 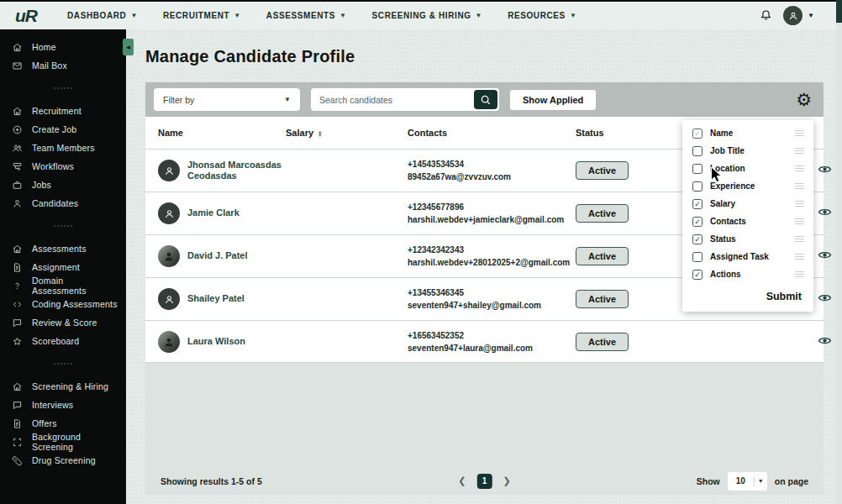 What do you see at coordinates (55, 203) in the screenshot?
I see `sidebar-item-label: Candidates` at bounding box center [55, 203].